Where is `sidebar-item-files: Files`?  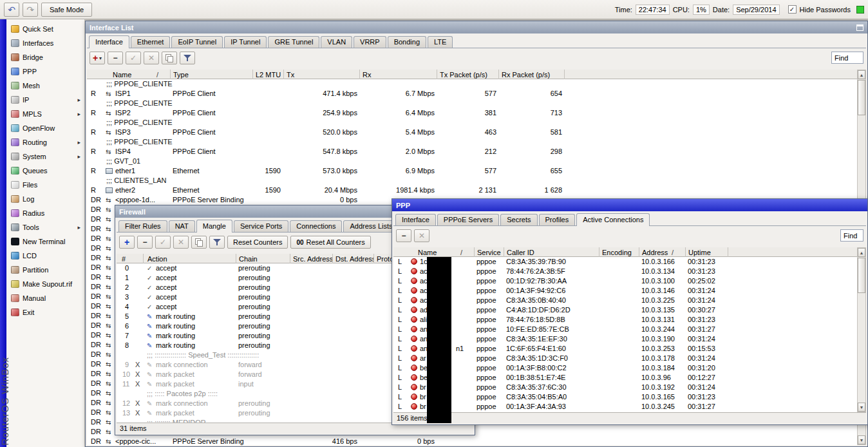 sidebar-item-files: Files is located at coordinates (45, 185).